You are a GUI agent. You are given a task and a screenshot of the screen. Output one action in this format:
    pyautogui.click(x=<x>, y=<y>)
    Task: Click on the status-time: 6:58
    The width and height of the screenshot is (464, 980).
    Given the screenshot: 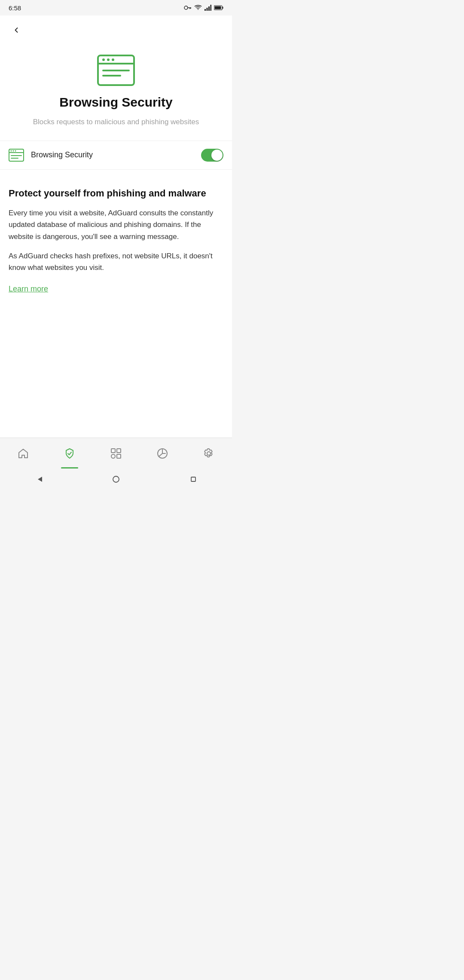 What is the action you would take?
    pyautogui.click(x=15, y=8)
    